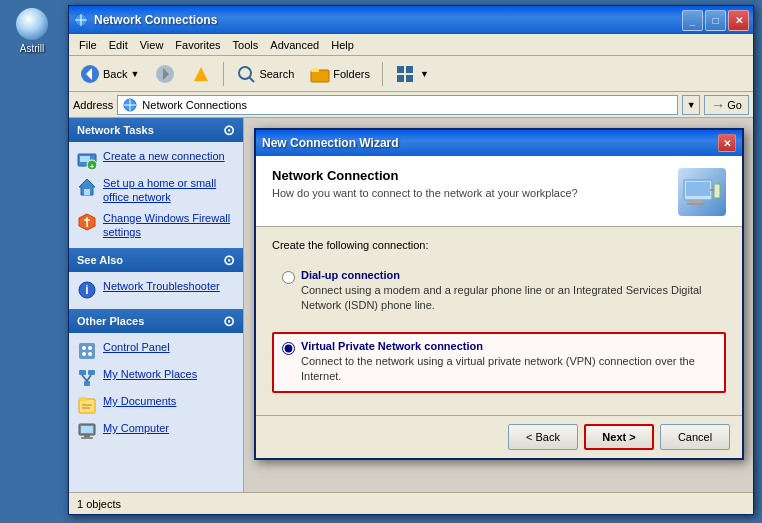 This screenshot has height=523, width=762. Describe the element at coordinates (165, 74) in the screenshot. I see `forward-button` at that location.